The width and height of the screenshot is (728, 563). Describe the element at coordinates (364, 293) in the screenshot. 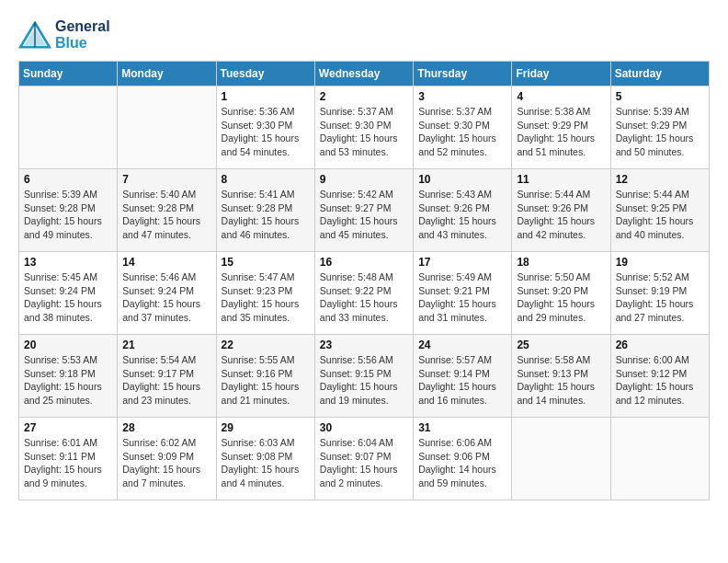

I see `calendar-cell: 16Sunrise: 5:48 AM Sunset: 9:22 PM Dayli…` at that location.